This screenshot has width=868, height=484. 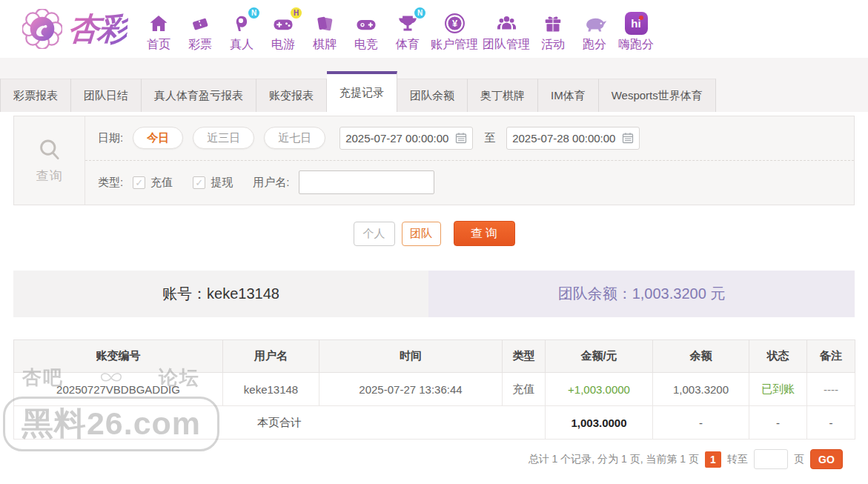 What do you see at coordinates (573, 138) in the screenshot?
I see `date-to-field` at bounding box center [573, 138].